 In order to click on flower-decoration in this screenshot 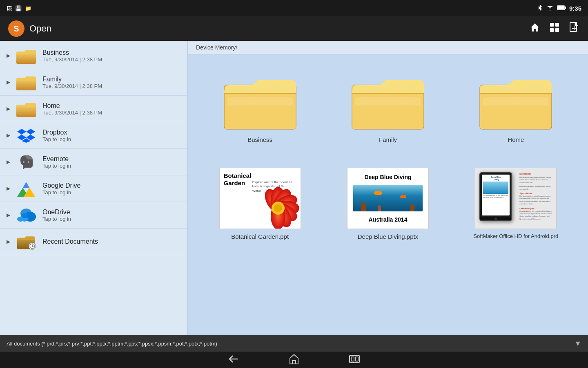, I will do `click(276, 204)`.